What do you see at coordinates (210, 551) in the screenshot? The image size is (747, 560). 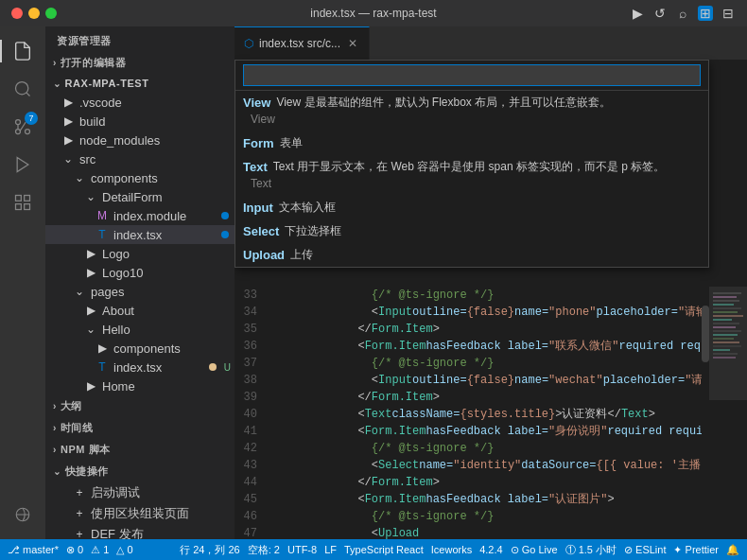 I see `cursor-position: 行 24，列 26` at bounding box center [210, 551].